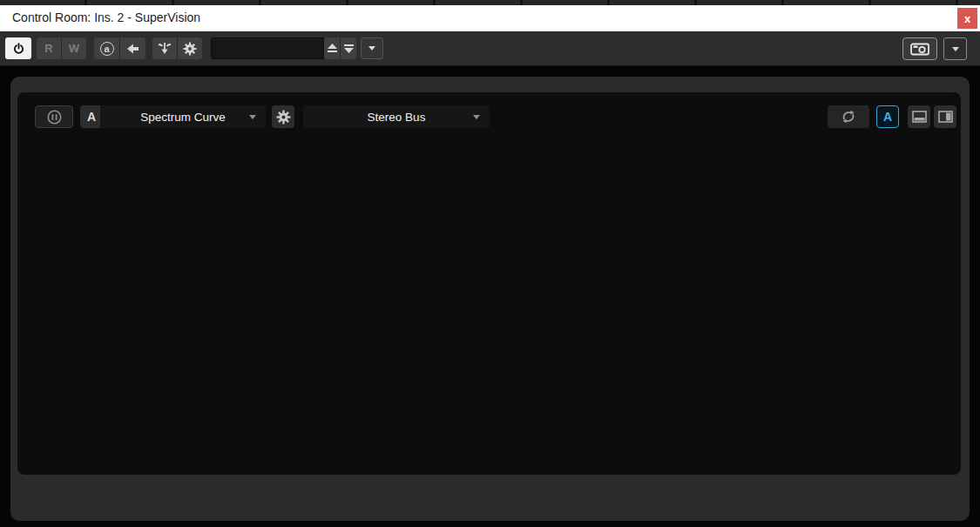 The width and height of the screenshot is (980, 527). Describe the element at coordinates (132, 49) in the screenshot. I see `switch-a-b-button` at that location.